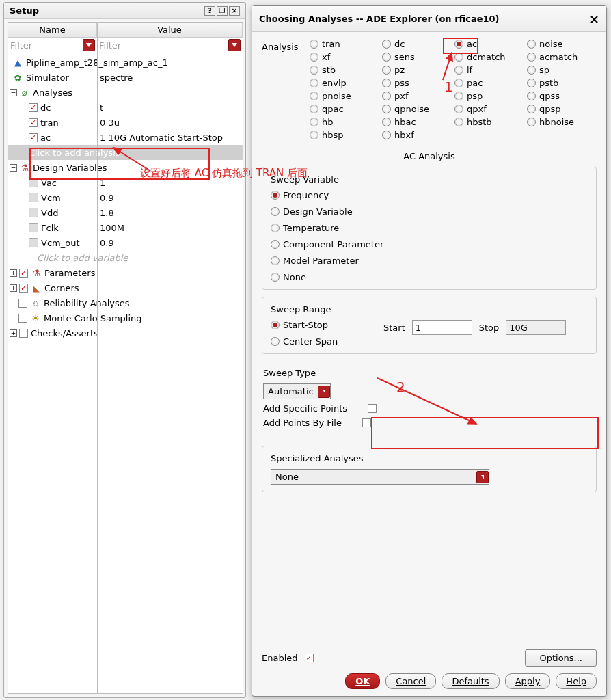 The height and width of the screenshot is (700, 611). Describe the element at coordinates (561, 57) in the screenshot. I see `analysis-acmatch-radio: acmatch` at that location.